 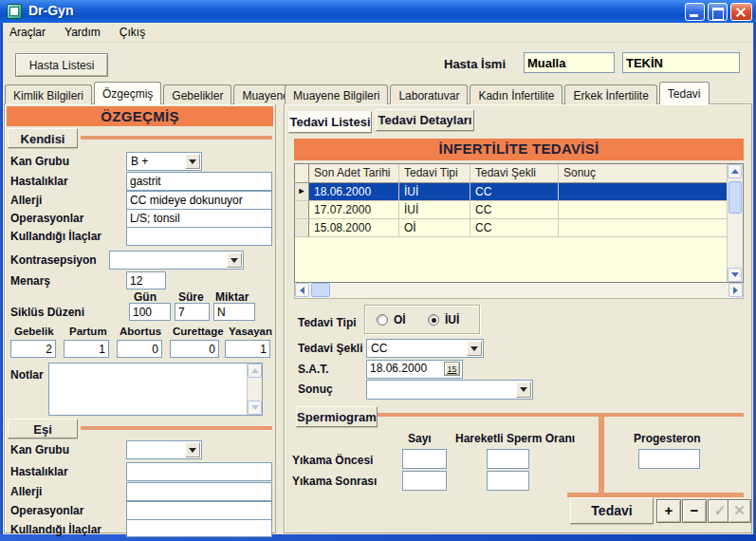 I want to click on sonuc-combo, so click(x=450, y=389).